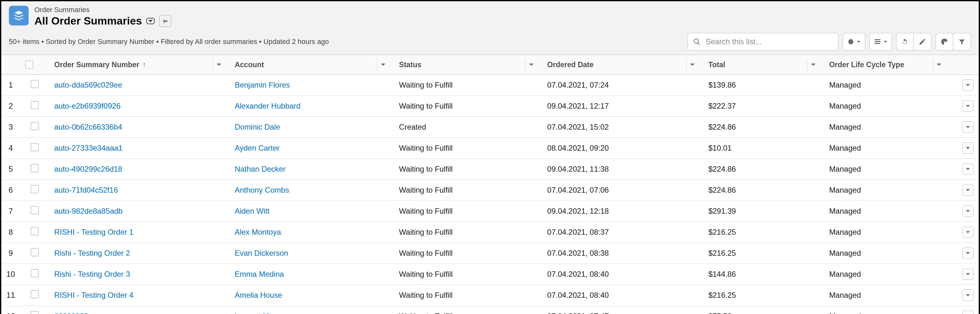  Describe the element at coordinates (258, 232) in the screenshot. I see `account-link: Alex Montoya` at that location.